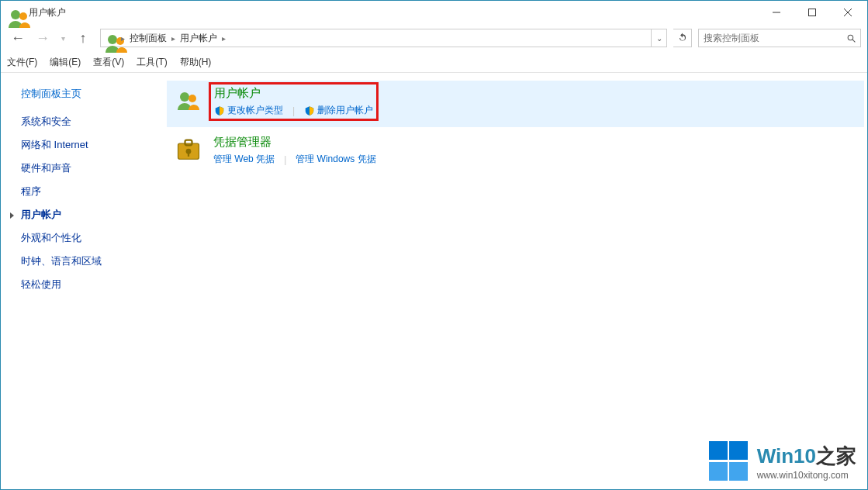 Image resolution: width=868 pixels, height=490 pixels. What do you see at coordinates (63, 38) in the screenshot?
I see `recent-dropdown: ▾` at bounding box center [63, 38].